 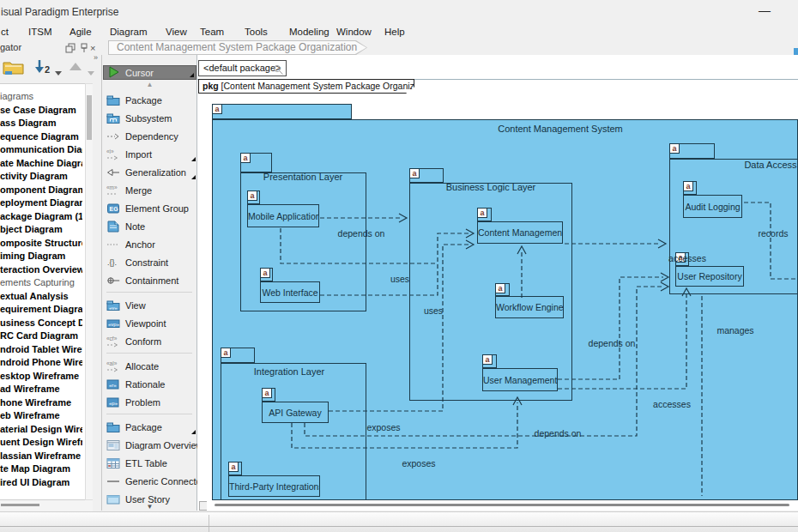 I want to click on open-project-icon, so click(x=14, y=69).